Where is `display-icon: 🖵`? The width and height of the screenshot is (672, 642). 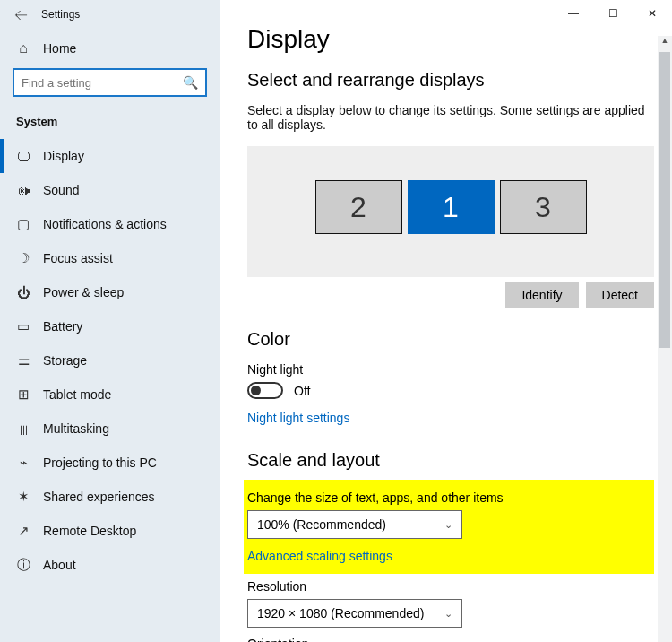
display-icon: 🖵 is located at coordinates (23, 156).